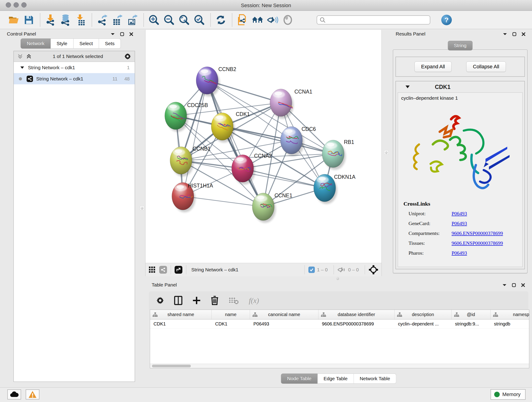  I want to click on hidden-eye-icon, so click(342, 270).